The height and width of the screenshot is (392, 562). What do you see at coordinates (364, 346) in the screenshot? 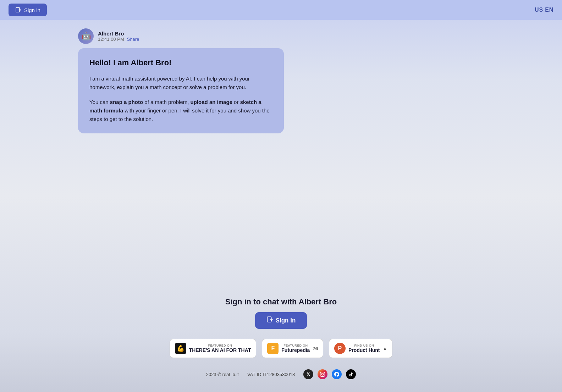
I see `badge-ph-small-text: FIND US ON` at bounding box center [364, 346].